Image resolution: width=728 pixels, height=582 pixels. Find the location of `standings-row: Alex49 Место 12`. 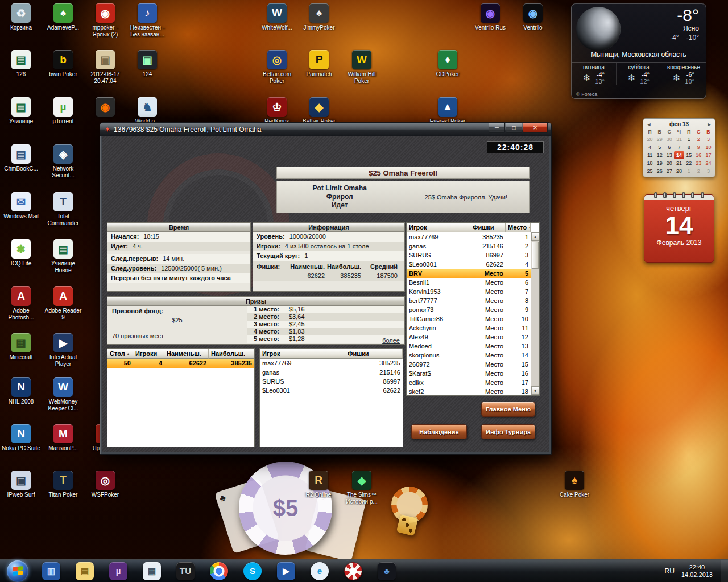

standings-row: Alex49 Место 12 is located at coordinates (473, 337).